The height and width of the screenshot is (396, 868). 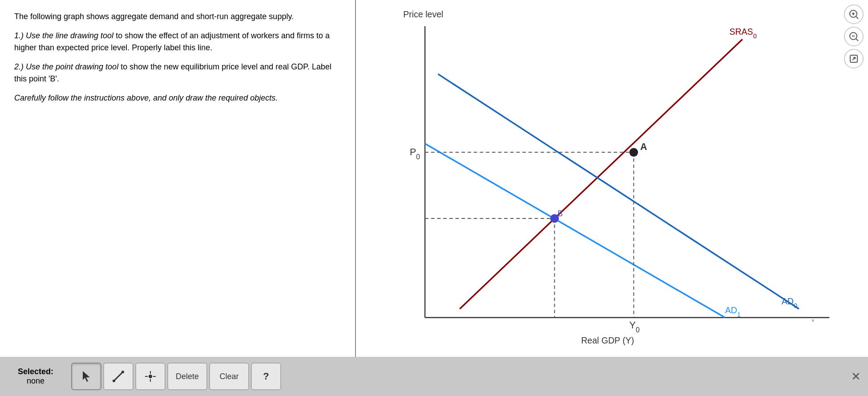 What do you see at coordinates (187, 376) in the screenshot?
I see `delete-button: Delete` at bounding box center [187, 376].